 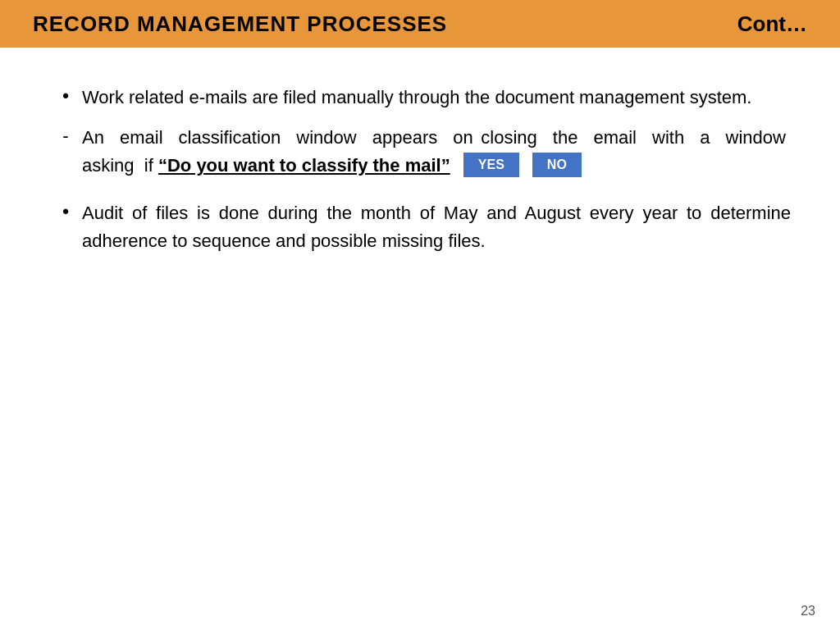 I want to click on dash-symbol-1: -, so click(x=66, y=135).